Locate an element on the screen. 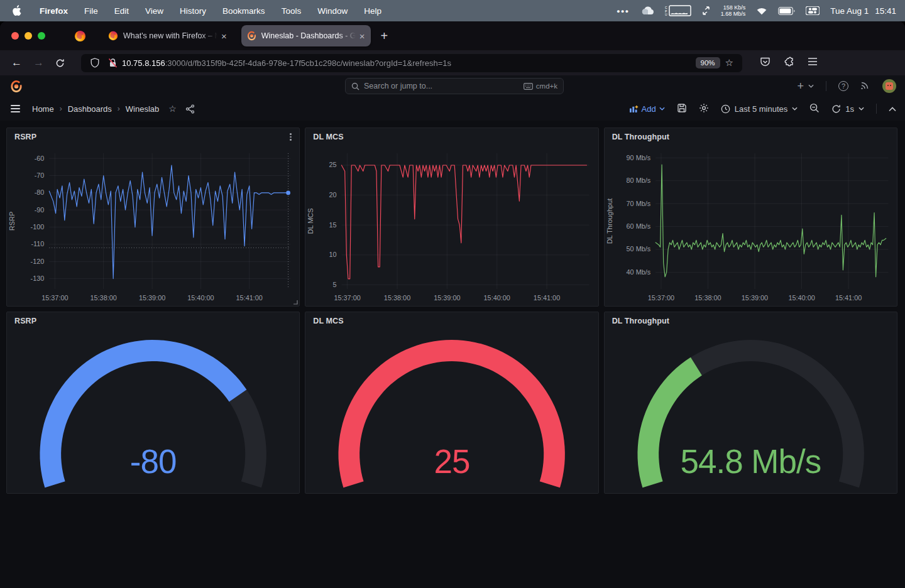 The height and width of the screenshot is (588, 905). svg-text: -60 is located at coordinates (40, 158).